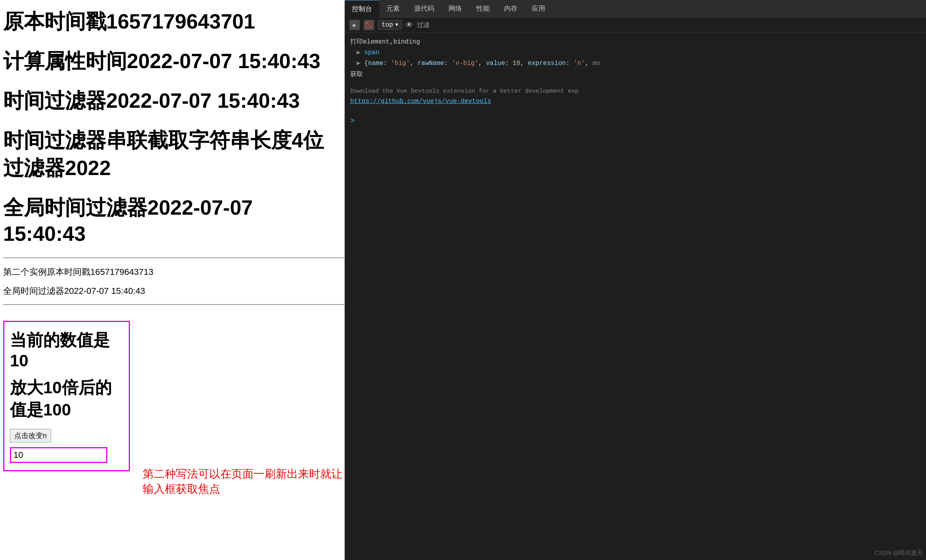 This screenshot has width=926, height=560. I want to click on global-filter-time: 全局时间过滤器2022-07-07 15:40:43, so click(170, 220).